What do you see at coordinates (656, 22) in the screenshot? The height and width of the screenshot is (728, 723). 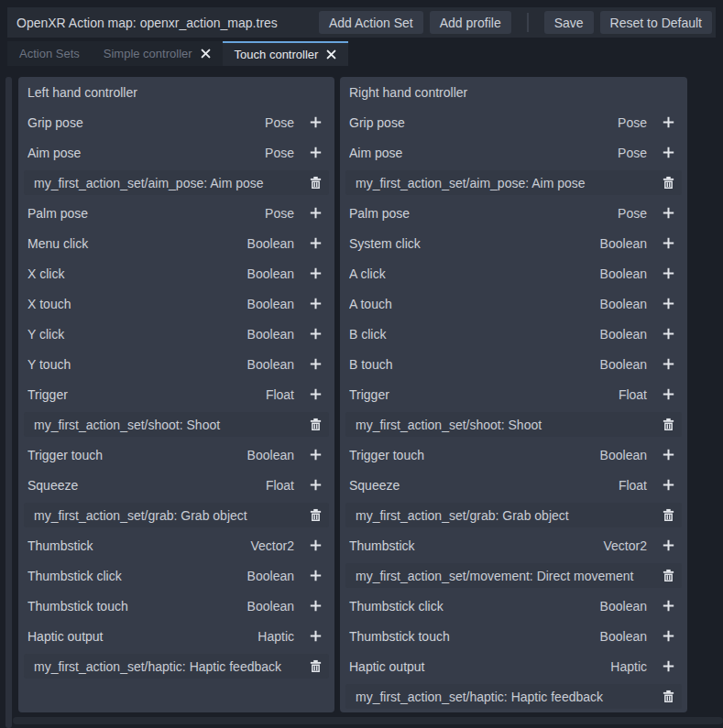 I see `reset-to-default-button: Reset to Default` at bounding box center [656, 22].